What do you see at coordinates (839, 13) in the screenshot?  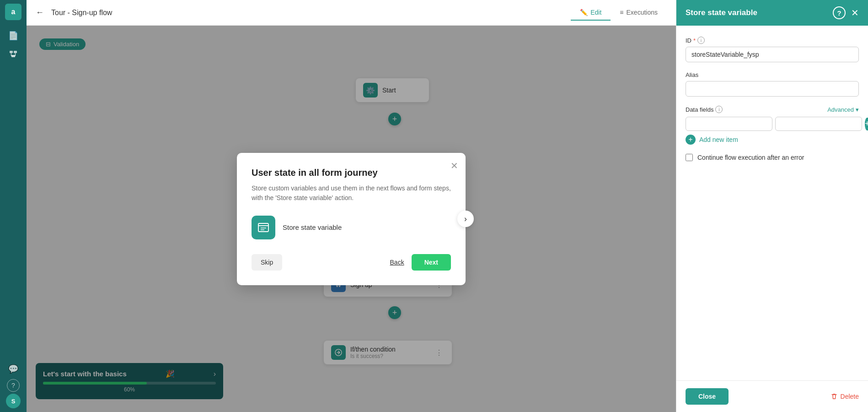 I see `panel-help-button: ?` at bounding box center [839, 13].